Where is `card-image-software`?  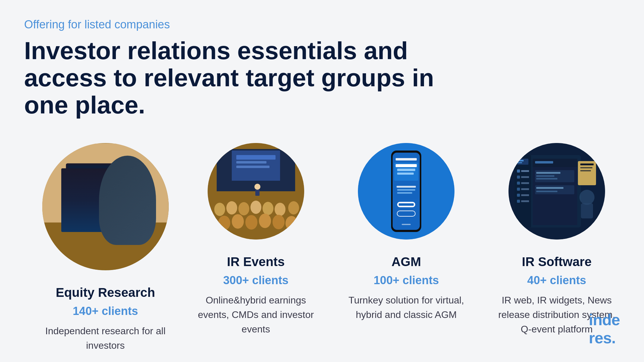
card-image-software is located at coordinates (557, 191).